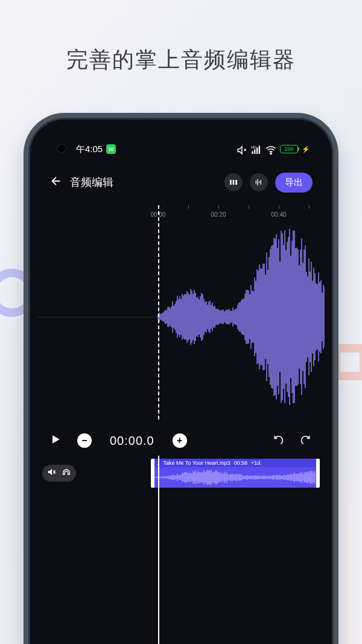 The height and width of the screenshot is (644, 362). I want to click on app-header: 音频编辑 导出, so click(181, 182).